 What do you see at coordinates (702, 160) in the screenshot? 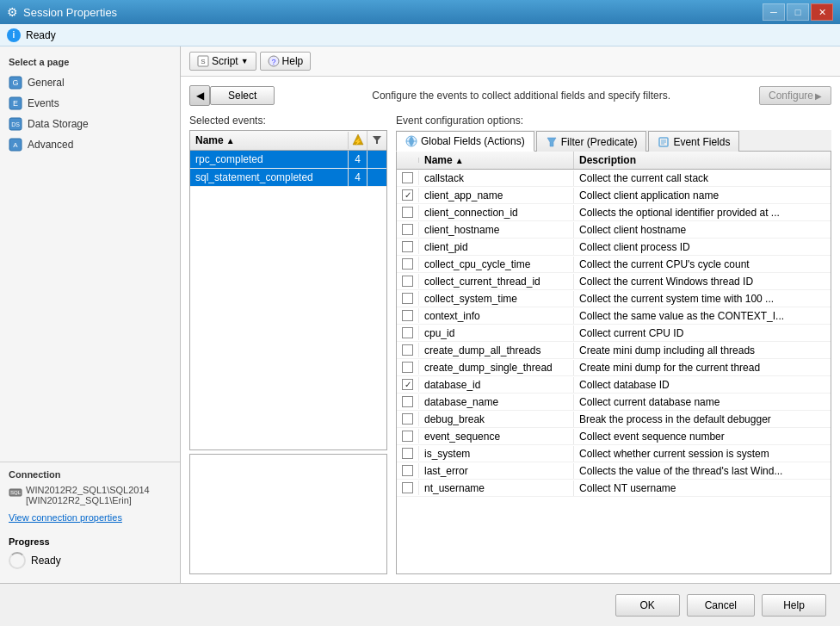
I see `fields-desc-col-header: Description` at bounding box center [702, 160].